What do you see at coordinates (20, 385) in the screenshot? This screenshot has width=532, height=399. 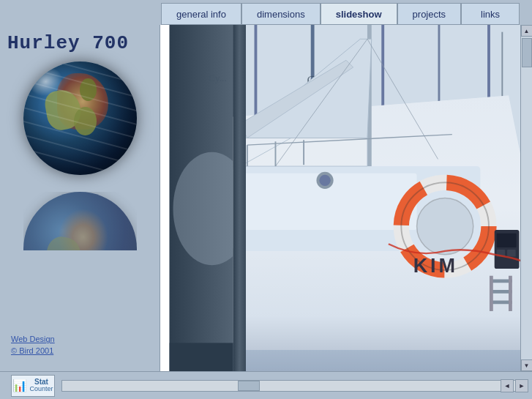 I see `stat-icon: 📊` at bounding box center [20, 385].